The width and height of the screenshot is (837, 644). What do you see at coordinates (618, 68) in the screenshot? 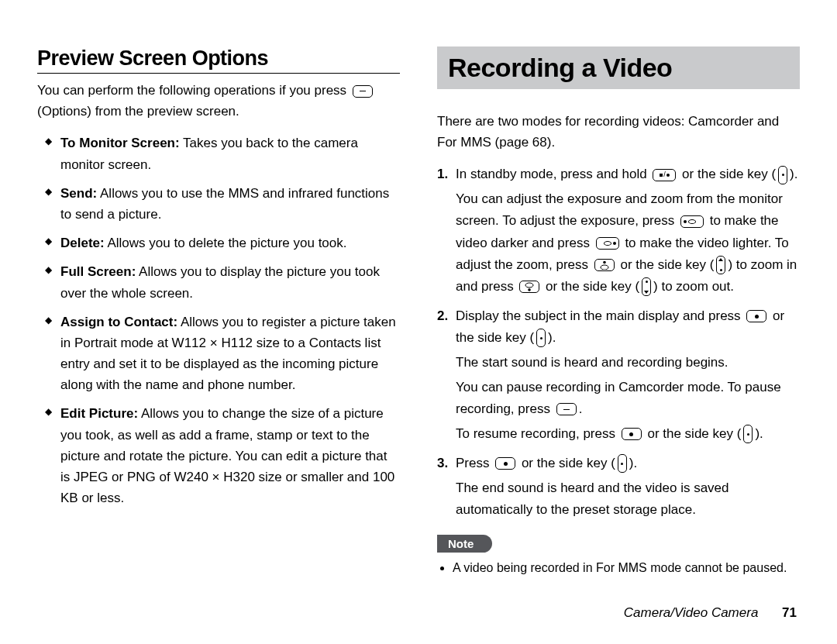
I see `recording-video-heading: Recording a Video` at bounding box center [618, 68].